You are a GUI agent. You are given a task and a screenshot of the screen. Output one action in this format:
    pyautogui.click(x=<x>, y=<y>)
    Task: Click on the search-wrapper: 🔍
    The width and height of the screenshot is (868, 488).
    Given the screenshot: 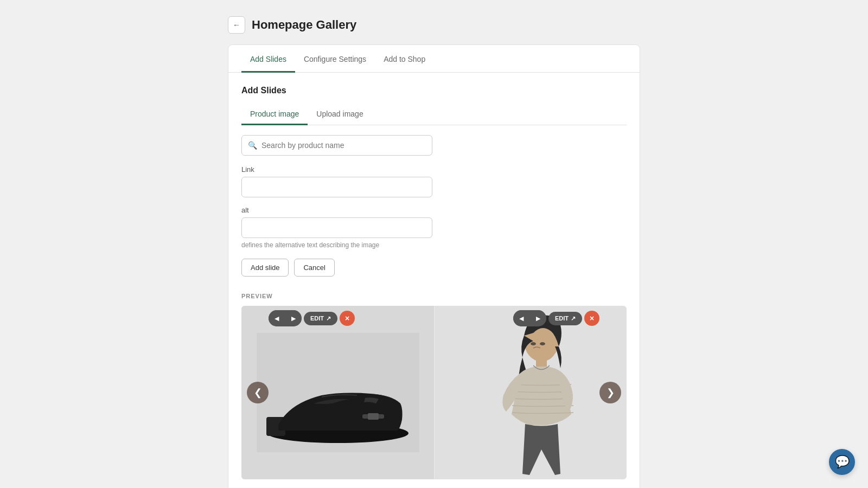 What is the action you would take?
    pyautogui.click(x=434, y=145)
    